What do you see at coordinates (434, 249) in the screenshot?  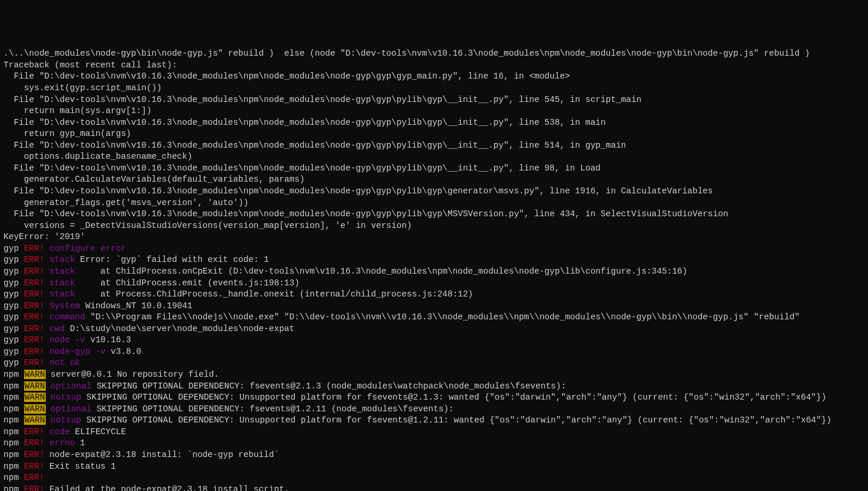 I see `terminal-line: gyp ERR! configure error` at bounding box center [434, 249].